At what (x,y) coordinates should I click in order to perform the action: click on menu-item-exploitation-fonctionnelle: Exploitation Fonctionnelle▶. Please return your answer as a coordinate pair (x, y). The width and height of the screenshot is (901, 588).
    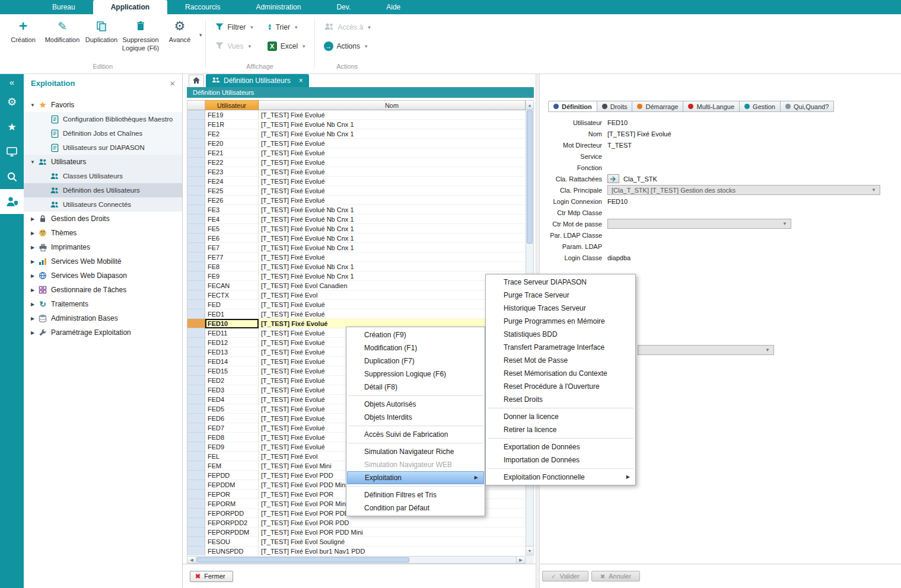
    Looking at the image, I should click on (561, 477).